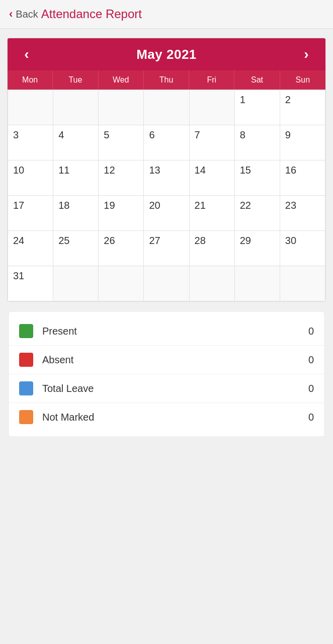 The width and height of the screenshot is (333, 644). I want to click on calendar-day-2: 2, so click(303, 108).